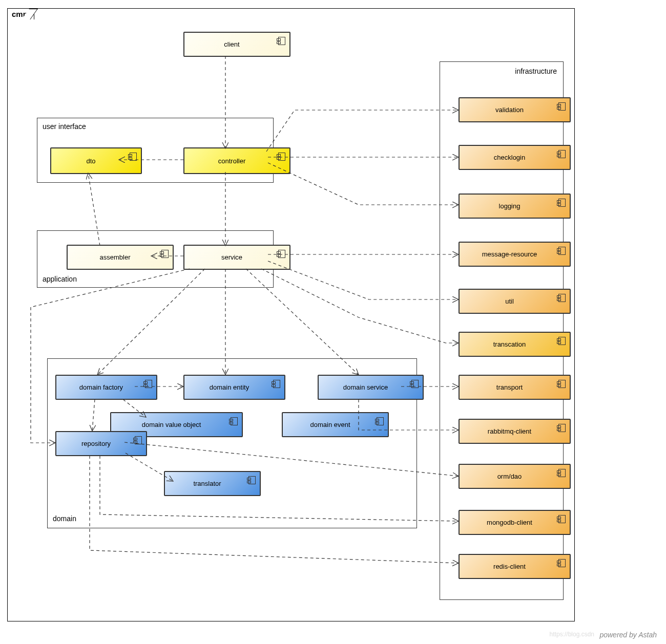 The width and height of the screenshot is (666, 644). What do you see at coordinates (509, 566) in the screenshot?
I see `component-label: redis-client` at bounding box center [509, 566].